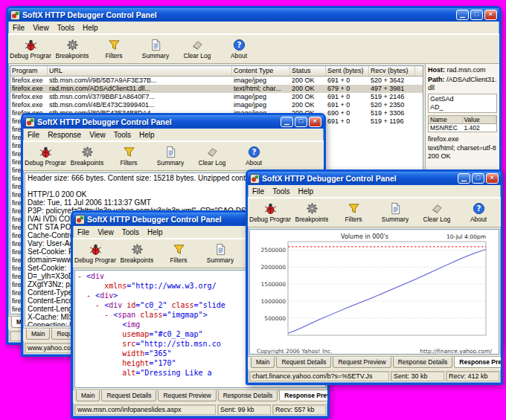  Describe the element at coordinates (274, 302) in the screenshot. I see `svg-text: 1000000` at that location.